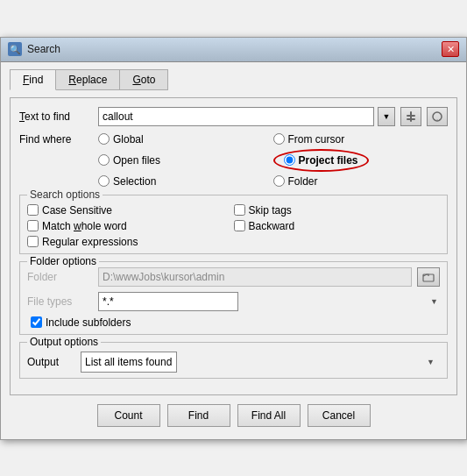 The width and height of the screenshot is (467, 476). I want to click on find-all-button: Find All, so click(269, 416).